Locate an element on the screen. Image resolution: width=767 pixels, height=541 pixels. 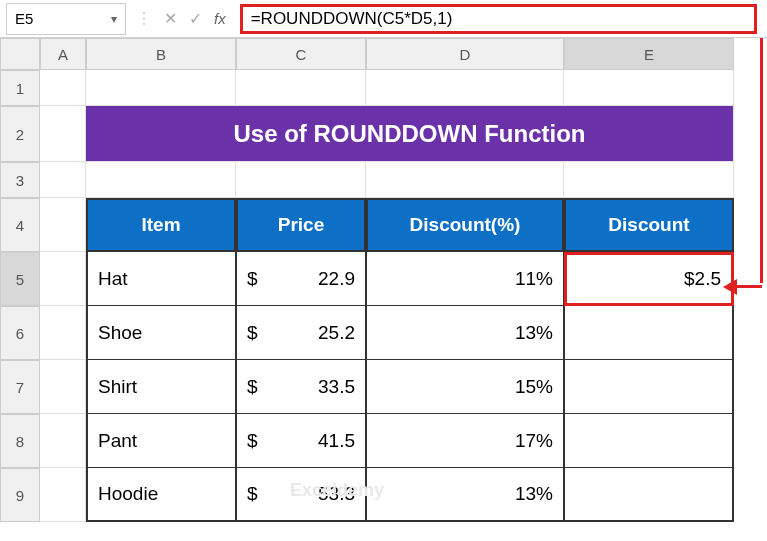
price-value: 53.3 is located at coordinates (336, 494).